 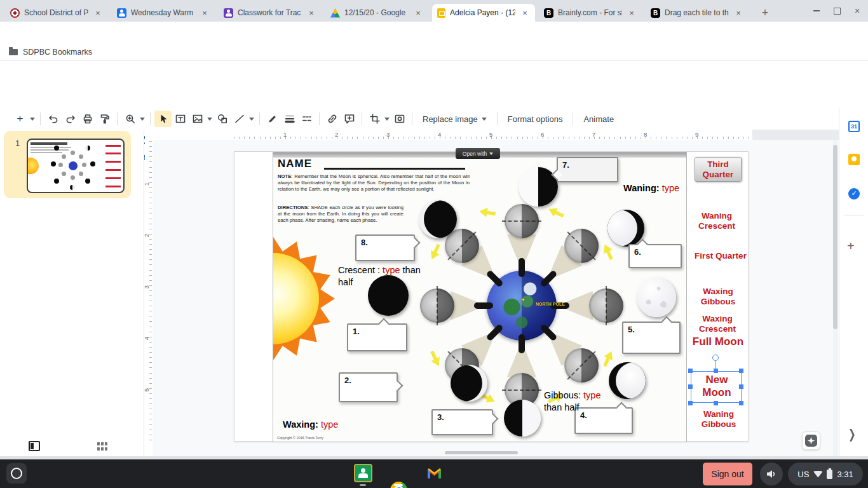 I want to click on selection-handle-se, so click(x=741, y=403).